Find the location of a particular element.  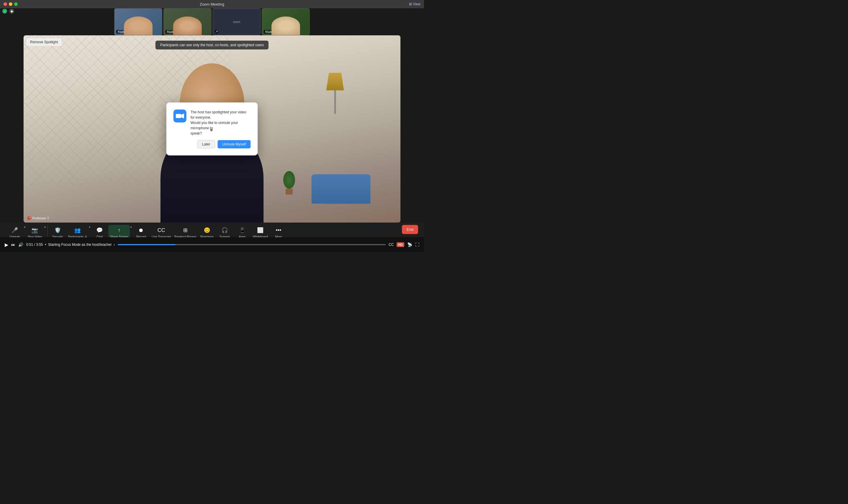

unmute-arrow: ▲ is located at coordinates (24, 227).